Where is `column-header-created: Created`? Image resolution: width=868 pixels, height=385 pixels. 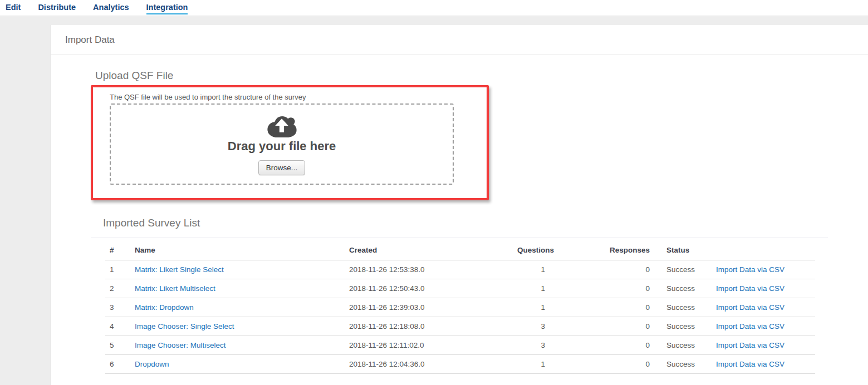
column-header-created: Created is located at coordinates (429, 249).